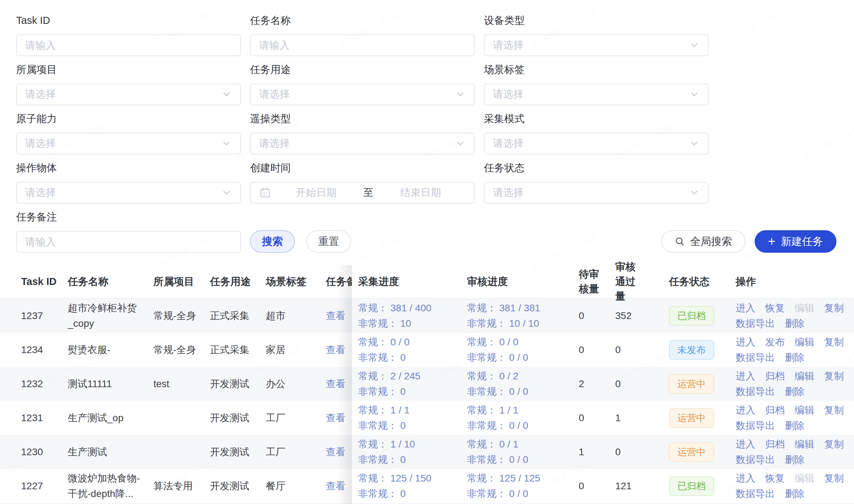  I want to click on filter-project: 所属项目 请选择, so click(129, 84).